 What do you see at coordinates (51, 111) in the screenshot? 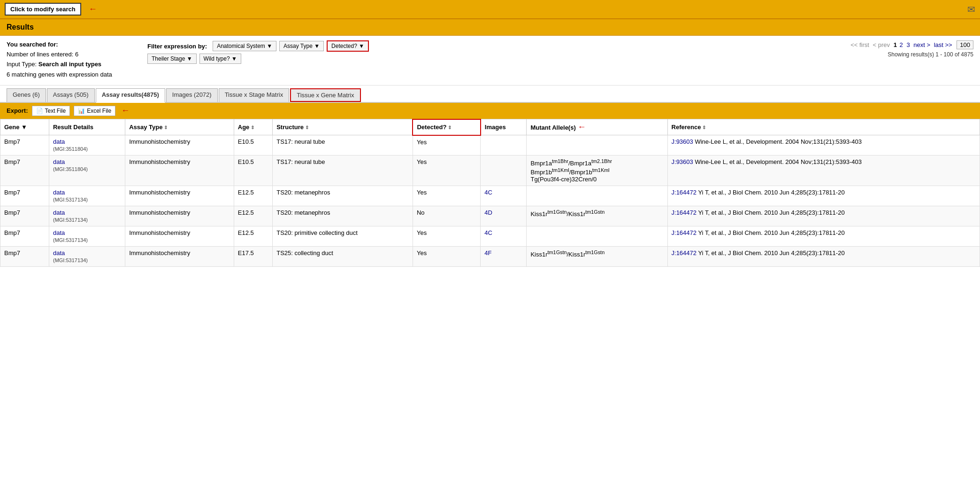
I see `export-text-file-button: 📄 Text File` at bounding box center [51, 111].